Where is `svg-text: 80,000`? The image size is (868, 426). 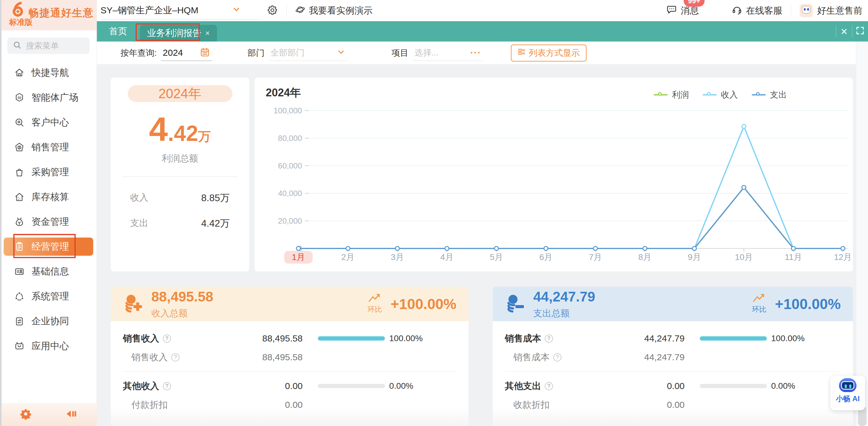
svg-text: 80,000 is located at coordinates (290, 138).